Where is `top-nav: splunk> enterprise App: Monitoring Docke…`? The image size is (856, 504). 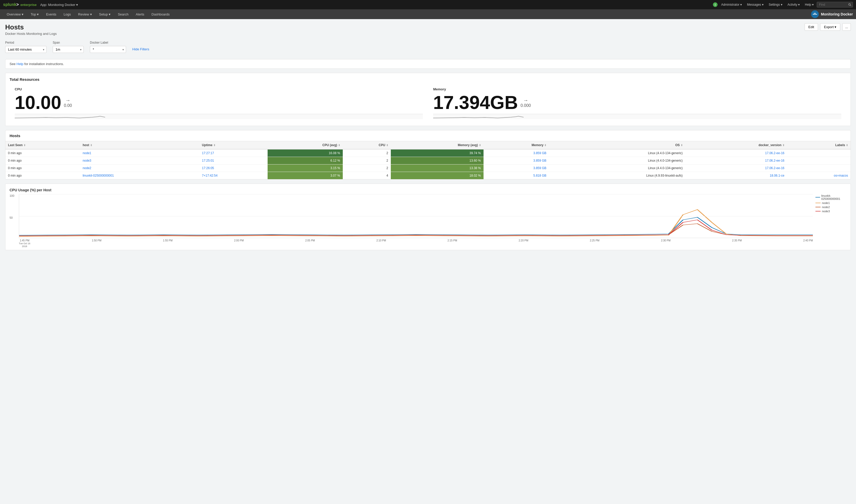
top-nav: splunk> enterprise App: Monitoring Docke… is located at coordinates (428, 5).